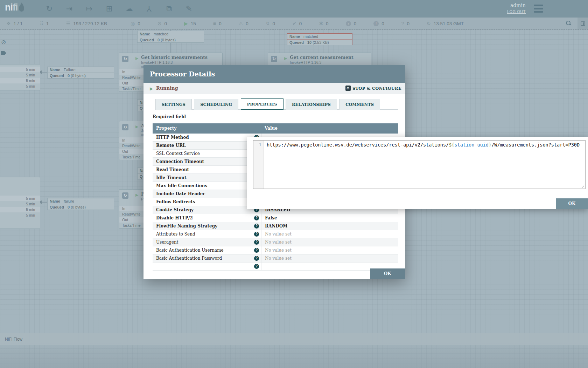 This screenshot has height=368, width=588. What do you see at coordinates (330, 128) in the screenshot?
I see `column-value: Value` at bounding box center [330, 128].